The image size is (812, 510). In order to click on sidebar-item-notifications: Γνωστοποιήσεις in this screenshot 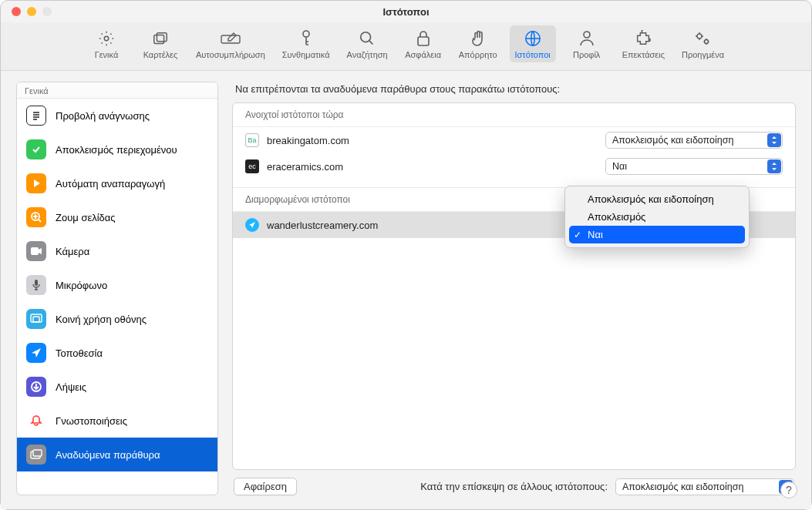, I will do `click(117, 421)`.